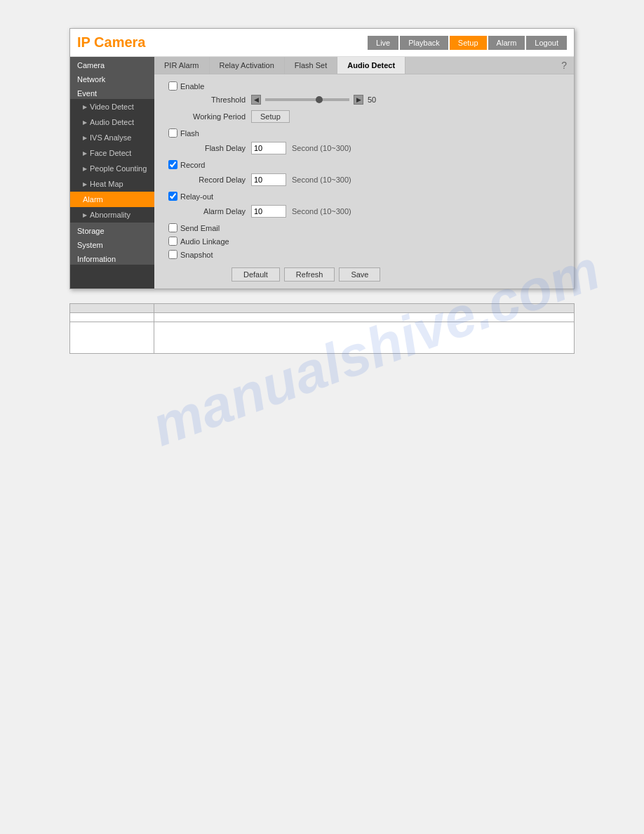 The height and width of the screenshot is (834, 644). Describe the element at coordinates (112, 122) in the screenshot. I see `sidebar-item-audio-detect: ▶ Audio Detect` at that location.